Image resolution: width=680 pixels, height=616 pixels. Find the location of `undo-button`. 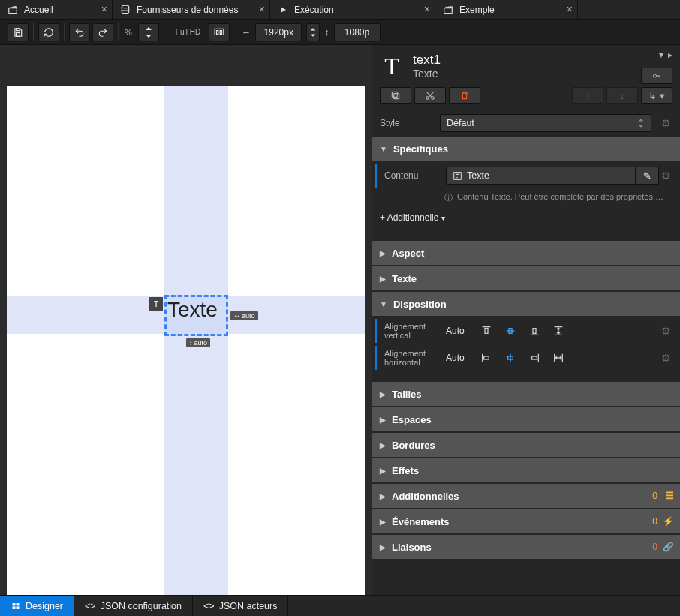

undo-button is located at coordinates (80, 32).